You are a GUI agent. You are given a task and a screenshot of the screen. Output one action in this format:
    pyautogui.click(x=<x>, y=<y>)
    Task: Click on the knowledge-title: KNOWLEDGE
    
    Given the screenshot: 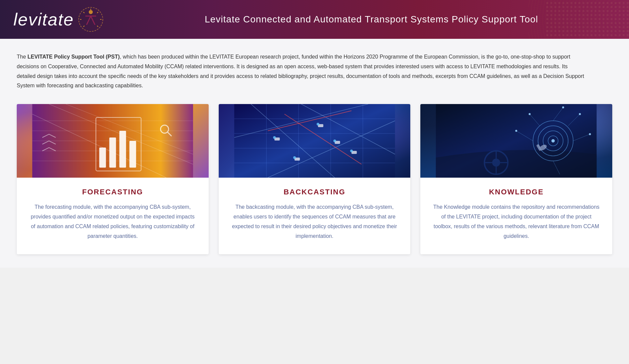 What is the action you would take?
    pyautogui.click(x=516, y=192)
    